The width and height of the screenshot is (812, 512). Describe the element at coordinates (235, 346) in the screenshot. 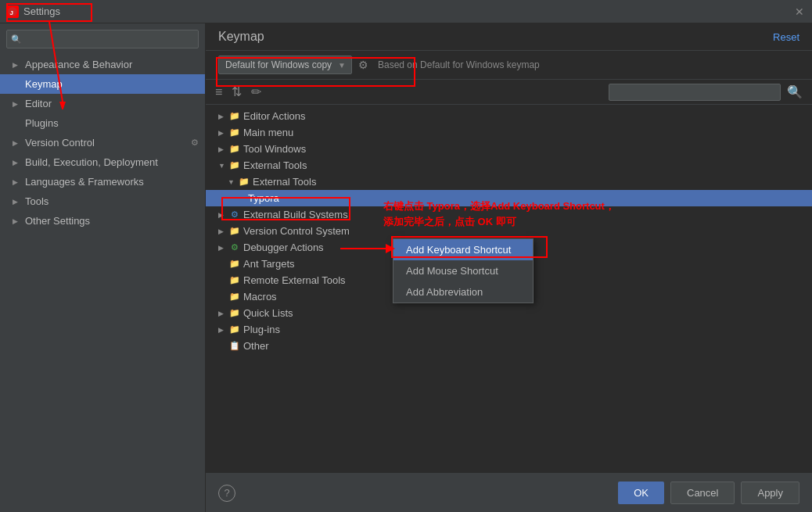

I see `folder-icon: 📋` at that location.